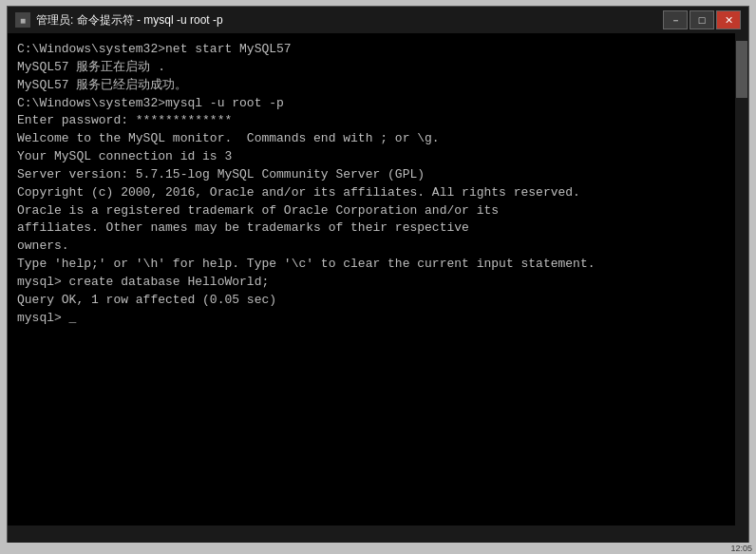 The image size is (756, 554). What do you see at coordinates (742, 69) in the screenshot?
I see `scrollbar-thumb` at bounding box center [742, 69].